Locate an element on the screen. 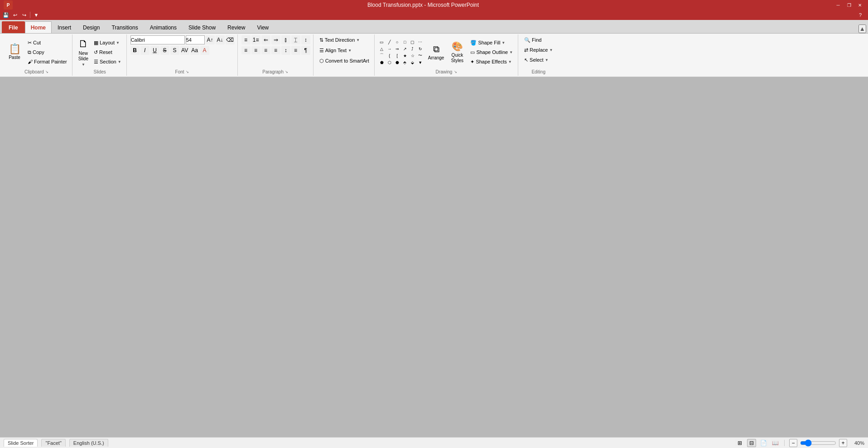 This screenshot has width=868, height=448. shape-s1: ⬟ is located at coordinates (382, 63).